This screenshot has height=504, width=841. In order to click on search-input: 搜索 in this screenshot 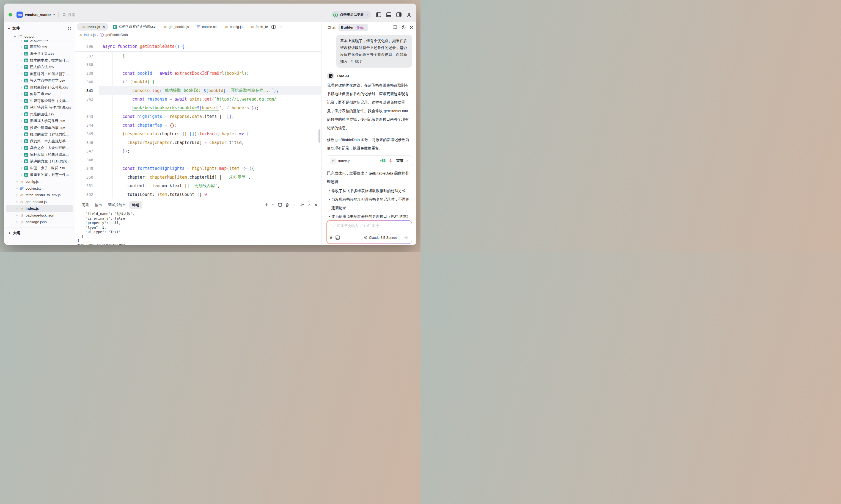, I will do `click(72, 15)`.